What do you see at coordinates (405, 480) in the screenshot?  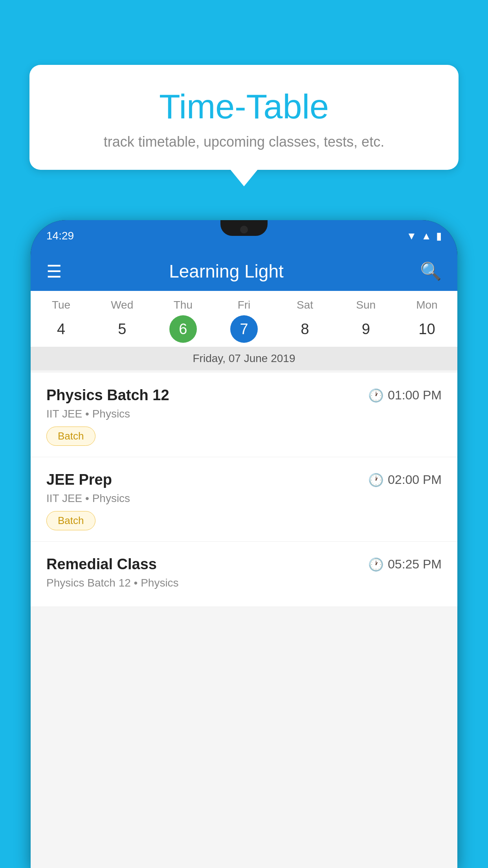 I see `schedule-time: 🕐02:00 PM` at bounding box center [405, 480].